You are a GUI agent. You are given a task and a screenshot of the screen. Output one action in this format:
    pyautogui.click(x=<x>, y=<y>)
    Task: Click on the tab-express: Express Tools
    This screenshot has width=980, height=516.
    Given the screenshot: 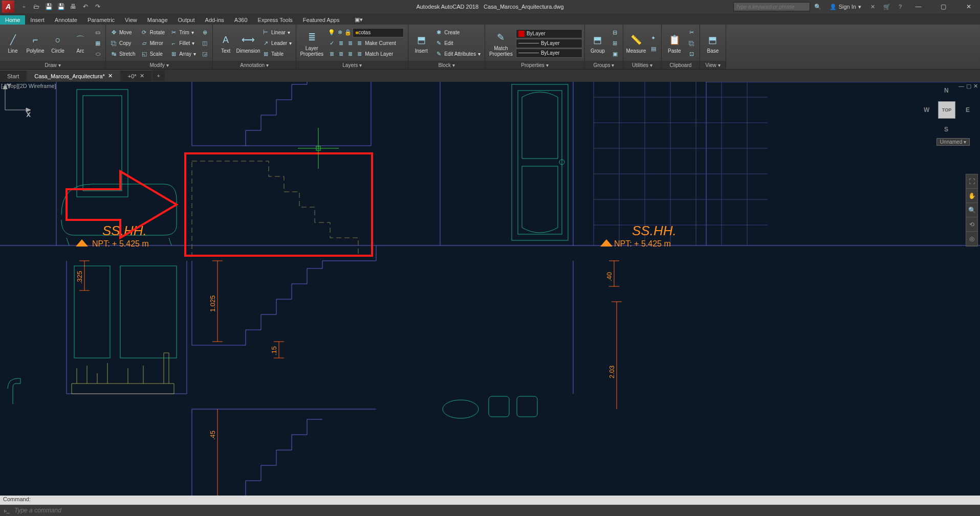 What is the action you would take?
    pyautogui.click(x=275, y=20)
    